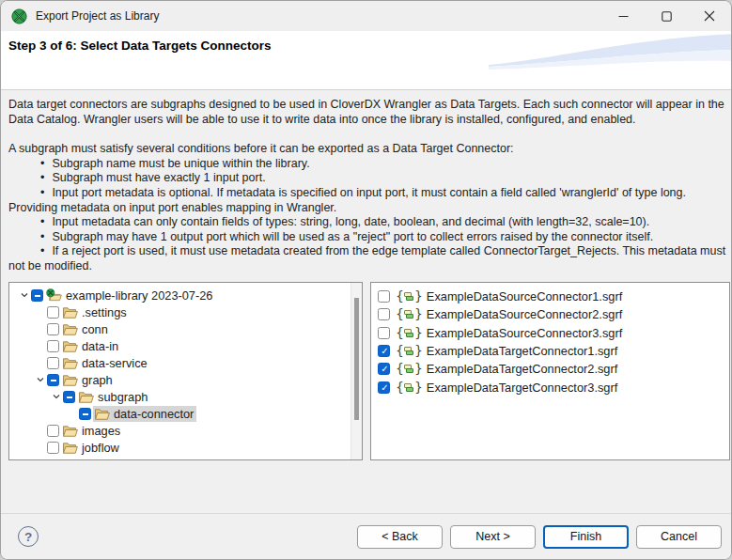  I want to click on description-bullet: •Input metadata can only contain fields …, so click(368, 223).